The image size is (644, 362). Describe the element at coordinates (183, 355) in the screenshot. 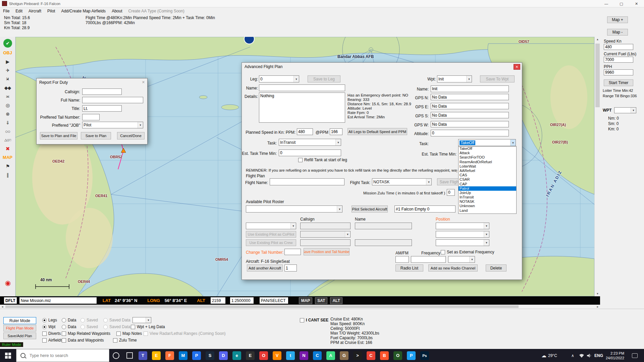

I see `mail-icon: M` at that location.